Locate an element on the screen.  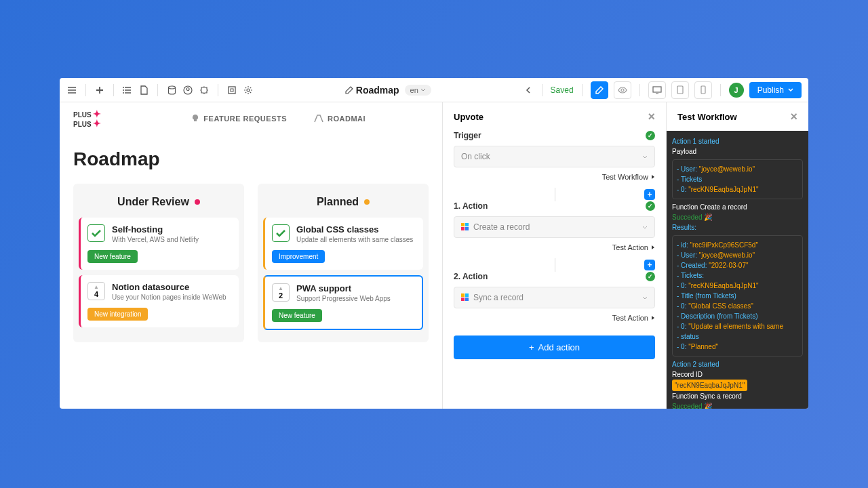
vote-counter: ▲2 is located at coordinates (281, 293).